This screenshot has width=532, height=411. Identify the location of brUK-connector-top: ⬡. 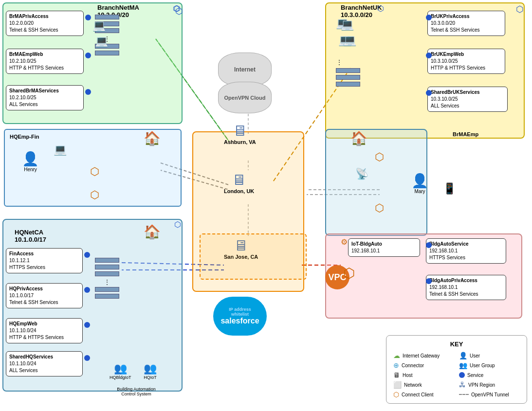
(520, 9).